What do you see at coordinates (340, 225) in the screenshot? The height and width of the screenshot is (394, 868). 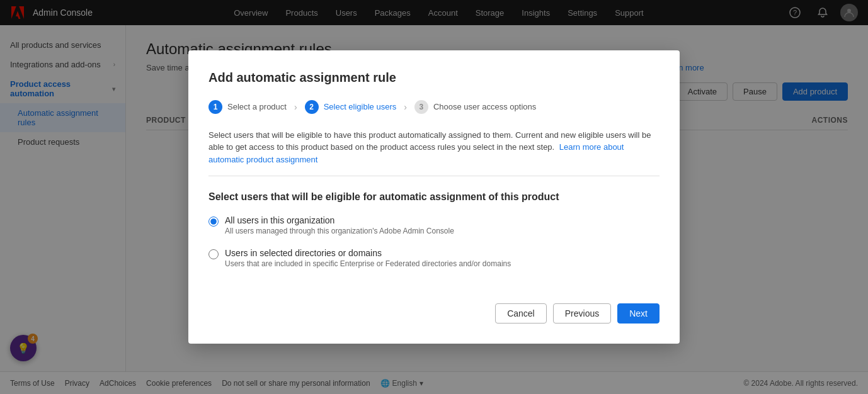 I see `radio-all-users-content: All users in this organization All users…` at bounding box center [340, 225].